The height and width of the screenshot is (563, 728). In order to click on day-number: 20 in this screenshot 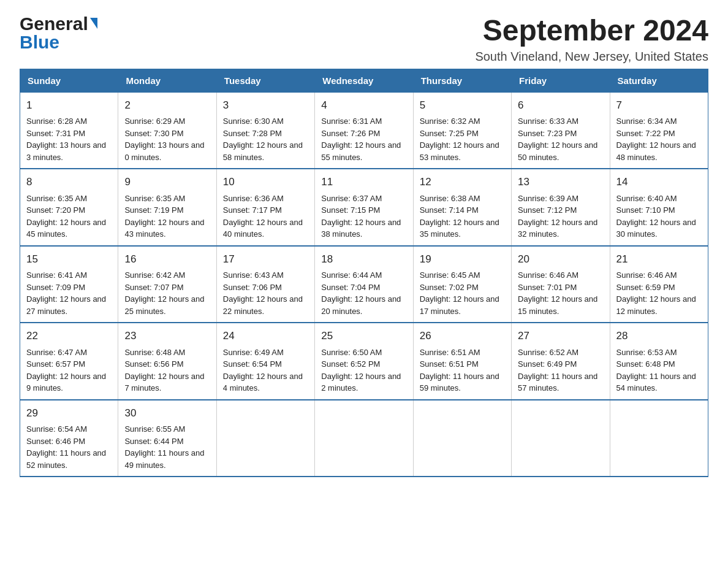, I will do `click(560, 259)`.